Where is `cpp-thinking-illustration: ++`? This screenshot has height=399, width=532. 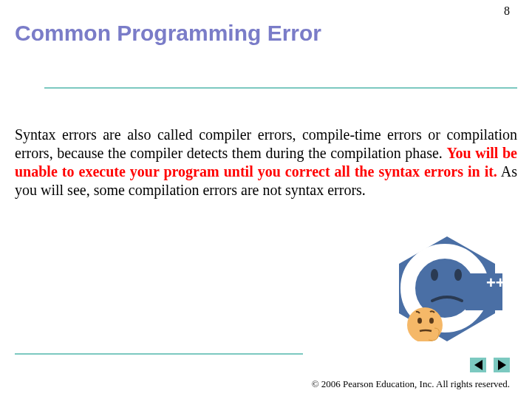 cpp-thinking-illustration: ++ is located at coordinates (447, 286).